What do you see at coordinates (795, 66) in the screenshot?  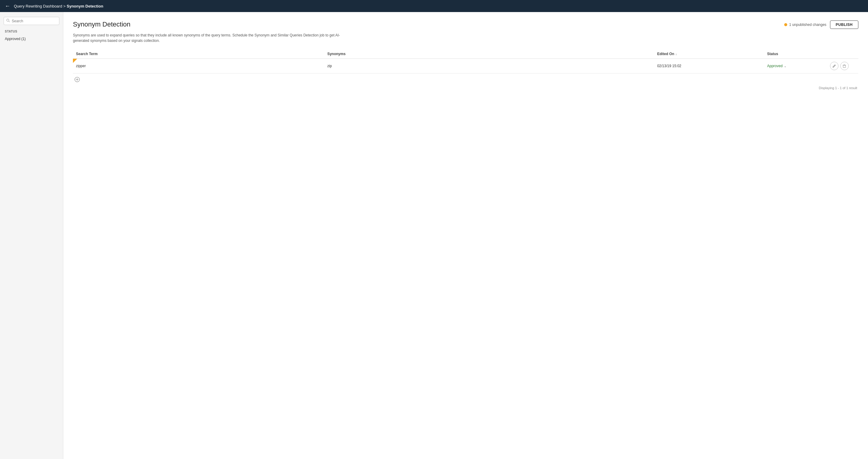 I see `cell-status: Approved ⌄` at bounding box center [795, 66].